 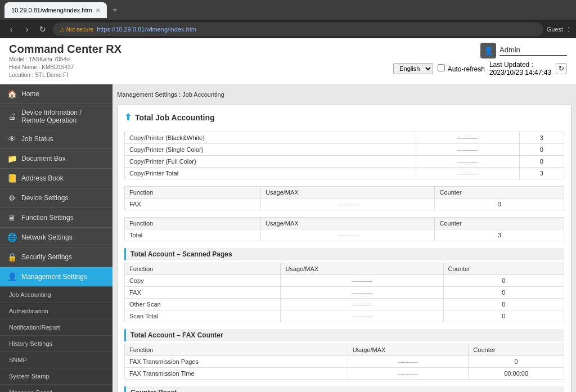 I want to click on sidebar-label-history-settings: History Settings, so click(x=30, y=344).